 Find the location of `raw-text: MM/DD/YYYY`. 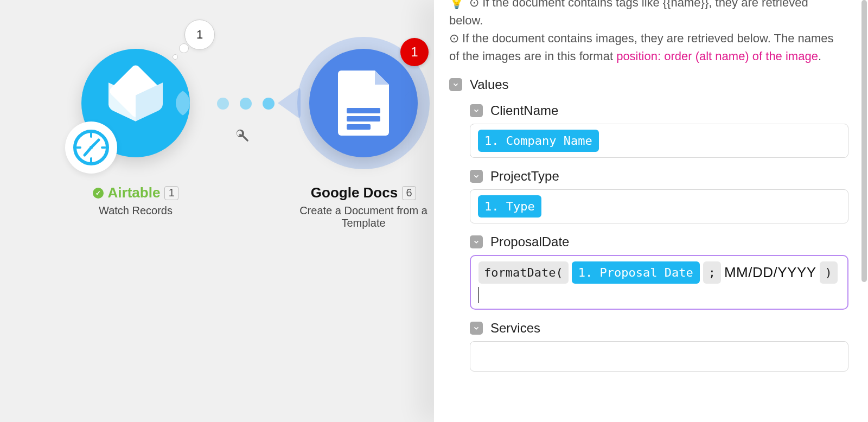

raw-text: MM/DD/YYYY is located at coordinates (770, 272).